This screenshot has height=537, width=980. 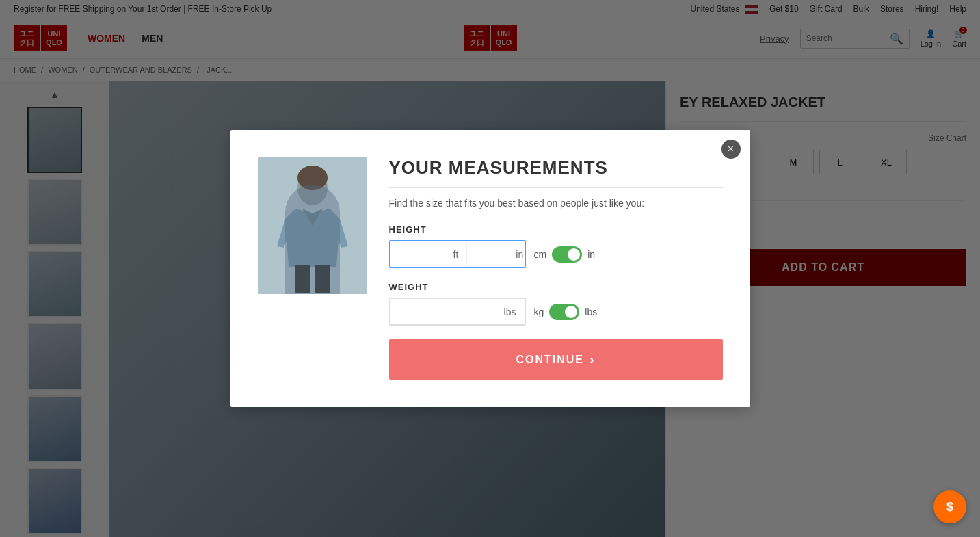 I want to click on modal-form-content: YOUR MEASUREMENTS Find the size that fit…, so click(x=556, y=268).